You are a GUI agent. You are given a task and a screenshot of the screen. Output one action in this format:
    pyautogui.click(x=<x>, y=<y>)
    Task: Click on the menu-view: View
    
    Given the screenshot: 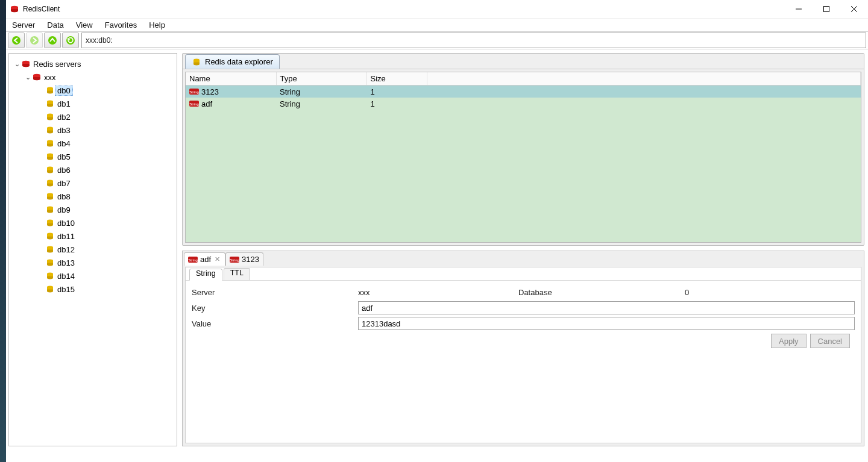 What is the action you would take?
    pyautogui.click(x=84, y=25)
    